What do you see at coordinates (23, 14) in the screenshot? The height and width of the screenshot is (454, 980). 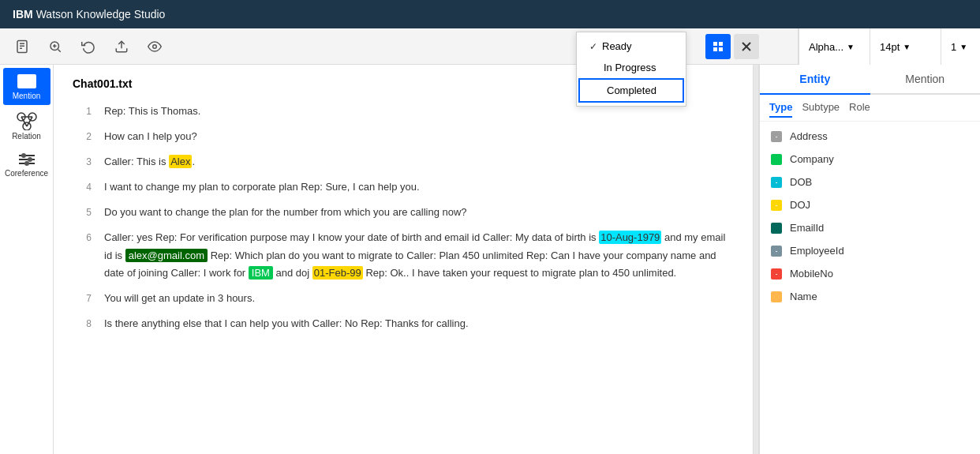 I see `brand-ibm: IBM` at bounding box center [23, 14].